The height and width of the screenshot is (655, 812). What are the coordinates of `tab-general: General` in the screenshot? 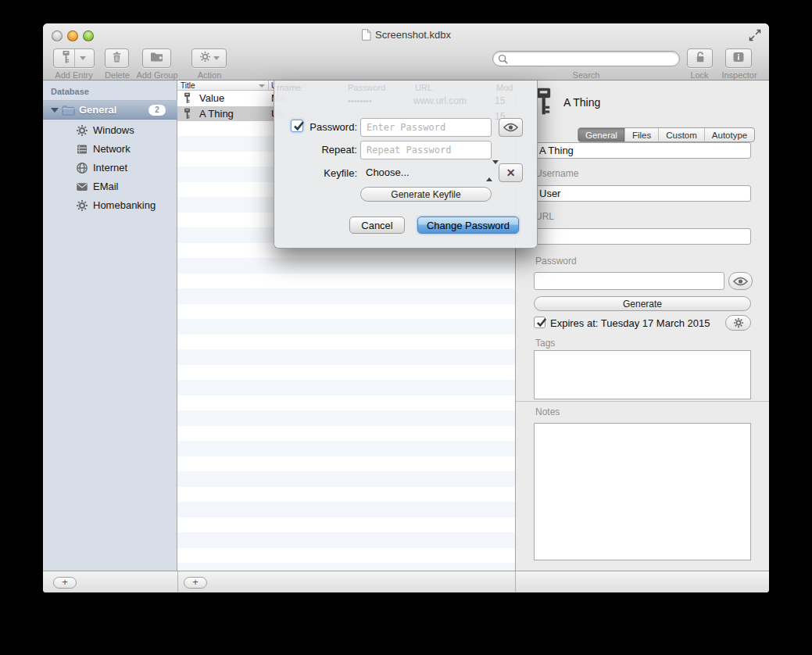 It's located at (602, 134).